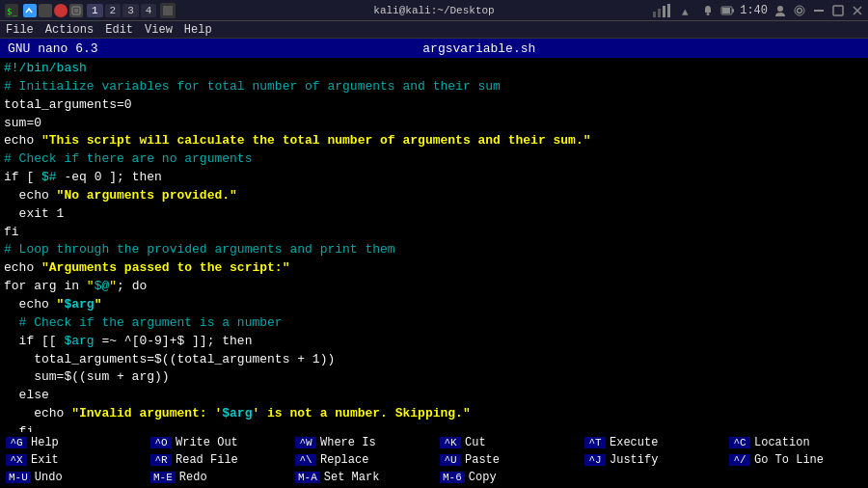 The width and height of the screenshot is (868, 488). I want to click on maximize-btn, so click(838, 11).